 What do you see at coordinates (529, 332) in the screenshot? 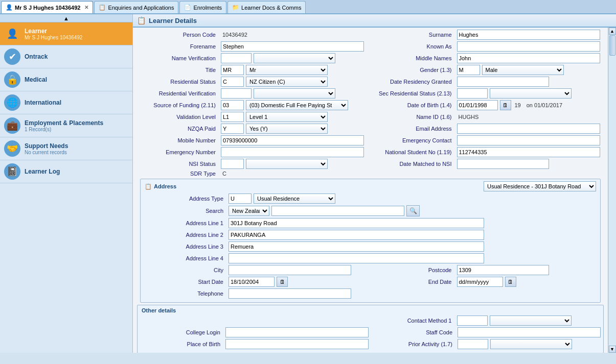
I see `staff-code-input` at bounding box center [529, 332].